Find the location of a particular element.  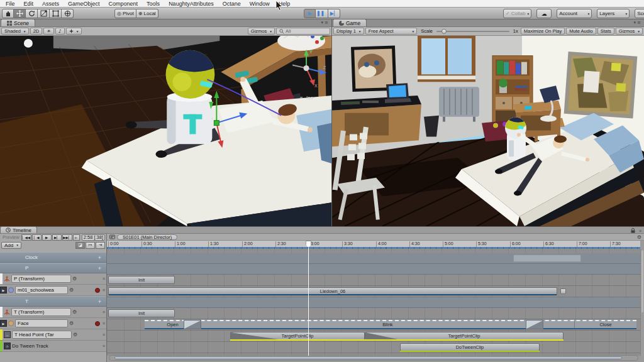

game-panel-menu-icon: ▾≡ is located at coordinates (638, 23).